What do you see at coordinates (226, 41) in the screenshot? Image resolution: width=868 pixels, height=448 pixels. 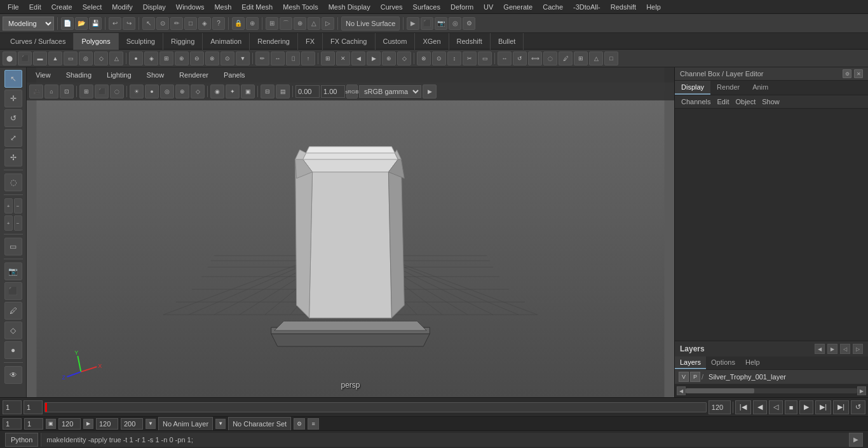 I see `tab-animation: Animation` at bounding box center [226, 41].